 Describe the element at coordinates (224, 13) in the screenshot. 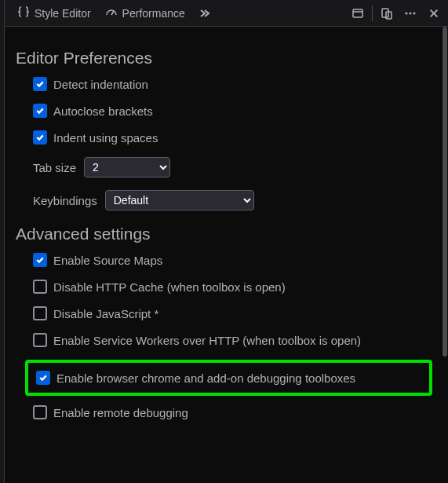

I see `devtools-toolbar: Style Editor Performance` at that location.